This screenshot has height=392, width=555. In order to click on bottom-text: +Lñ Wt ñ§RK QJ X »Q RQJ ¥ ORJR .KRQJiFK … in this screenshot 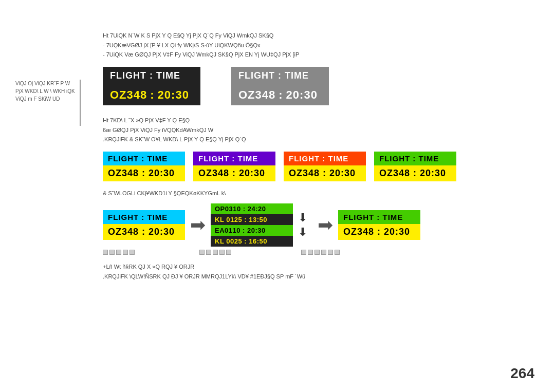, I will do `click(319, 271)`.